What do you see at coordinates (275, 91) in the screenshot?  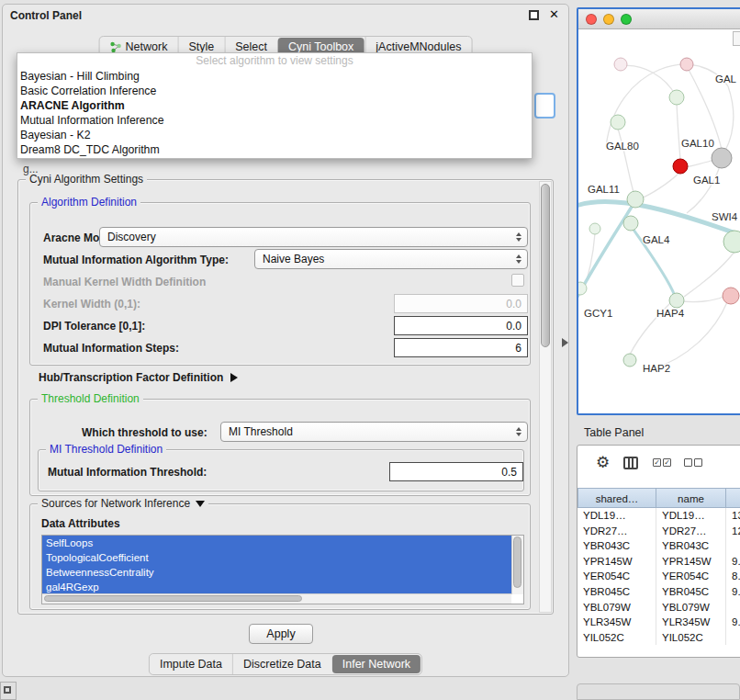 I see `dropdown-item-basic-correlation: Basic Correlation Inference` at bounding box center [275, 91].